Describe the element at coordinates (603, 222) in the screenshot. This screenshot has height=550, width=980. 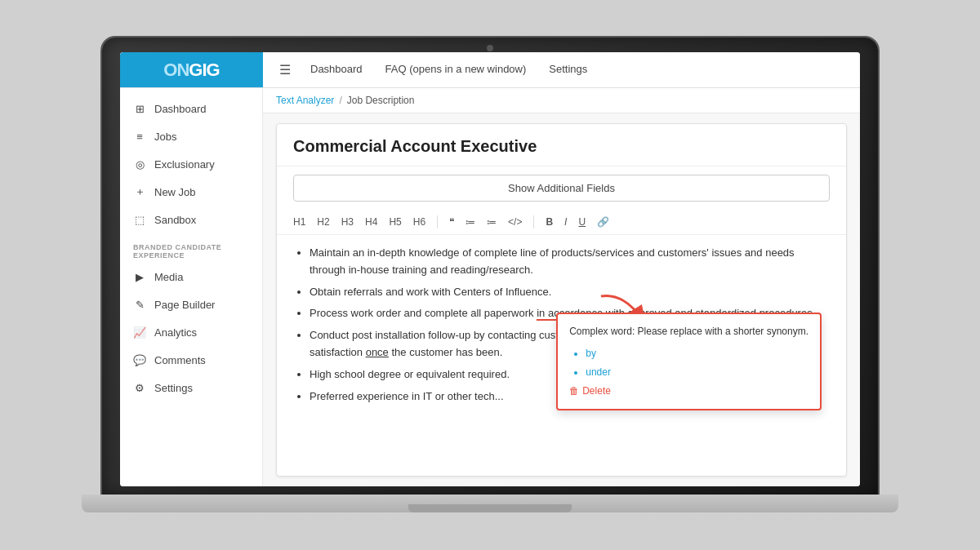
I see `link-button: 🔗` at that location.